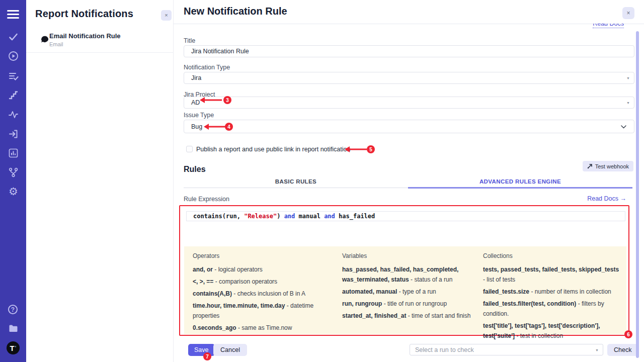 The height and width of the screenshot is (362, 644). I want to click on title-input: Jira Notification Rule, so click(409, 51).